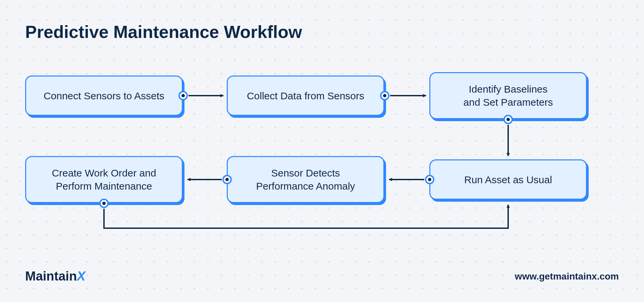 The height and width of the screenshot is (302, 644). Describe the element at coordinates (508, 180) in the screenshot. I see `step-run-asset: Run Asset as Usual` at that location.